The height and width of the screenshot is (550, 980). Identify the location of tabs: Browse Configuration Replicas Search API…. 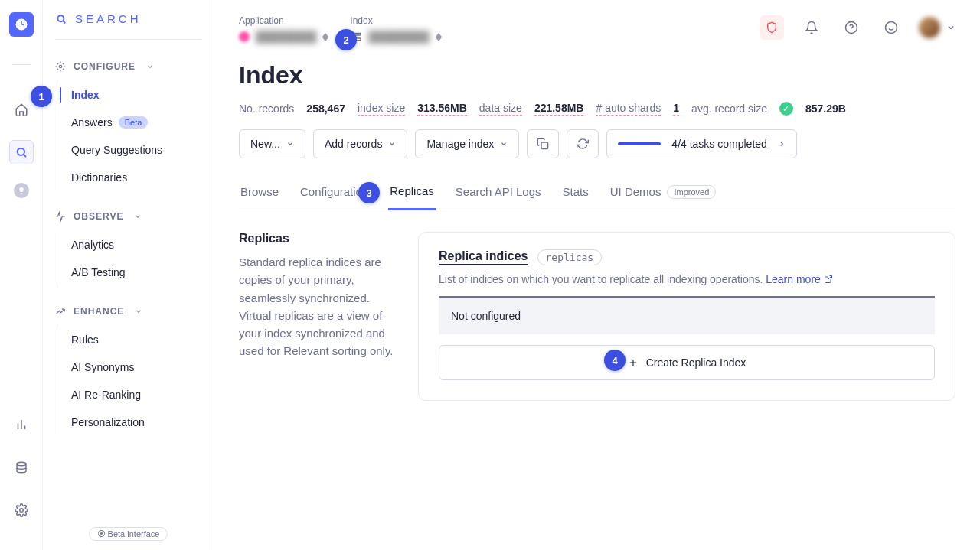
(597, 194).